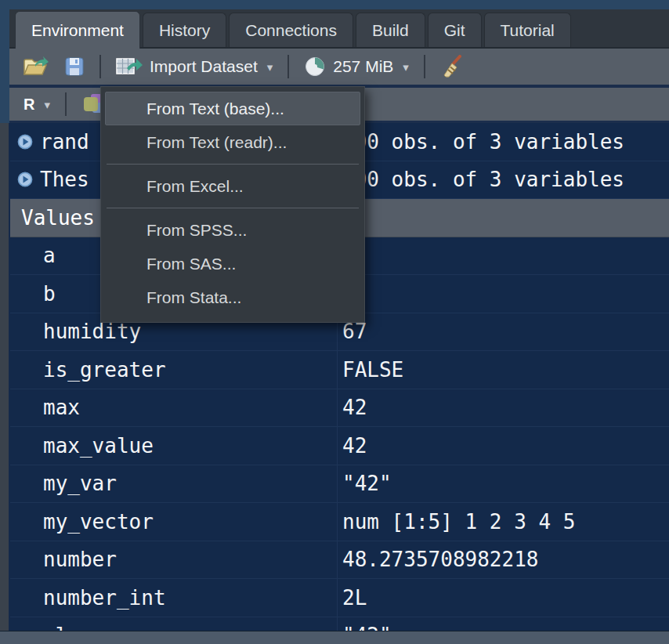 The width and height of the screenshot is (669, 644). Describe the element at coordinates (356, 67) in the screenshot. I see `memory-usage-button: 257 MiB ▾` at that location.